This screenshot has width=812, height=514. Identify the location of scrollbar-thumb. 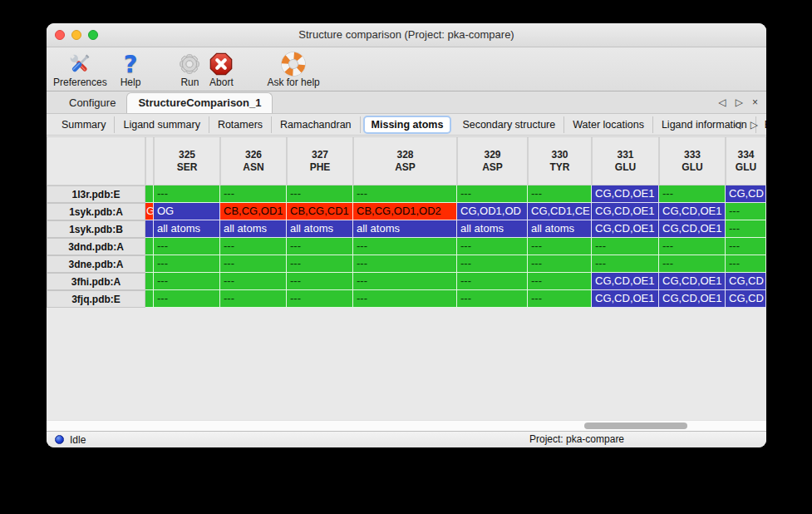
(636, 426).